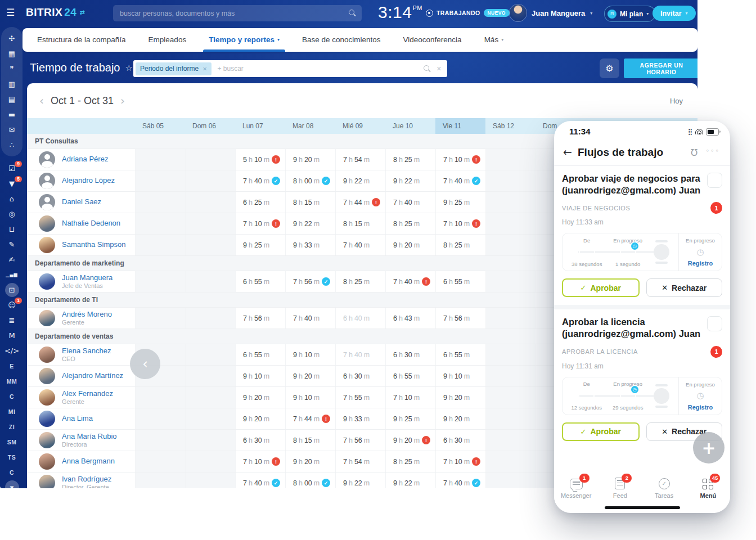  Describe the element at coordinates (12, 230) in the screenshot. I see `cart-icon: ⊔` at that location.